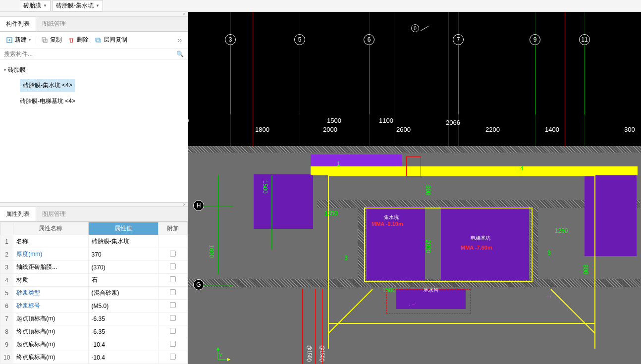  What do you see at coordinates (7, 242) in the screenshot?
I see `row-num: 1` at bounding box center [7, 242].